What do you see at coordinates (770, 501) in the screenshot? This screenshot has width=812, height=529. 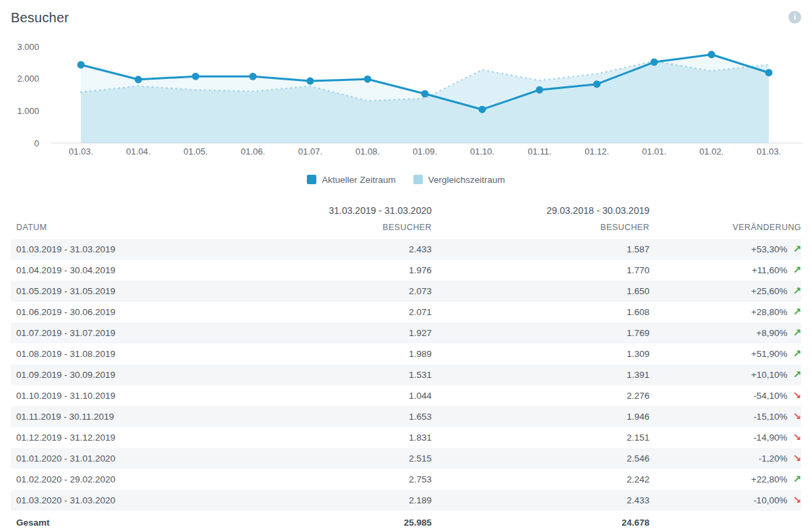 I see `change-percent: -10,00%` at bounding box center [770, 501].